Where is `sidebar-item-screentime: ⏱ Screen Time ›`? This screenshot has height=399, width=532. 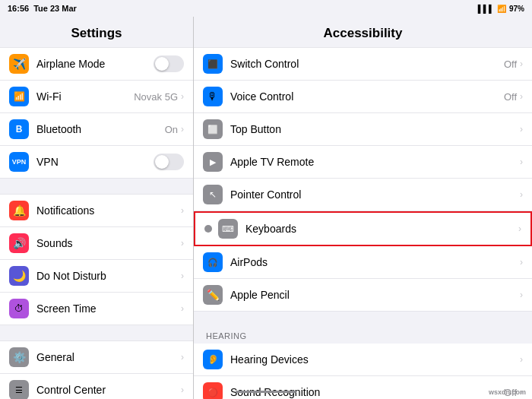 sidebar-item-screentime: ⏱ Screen Time › is located at coordinates (97, 309).